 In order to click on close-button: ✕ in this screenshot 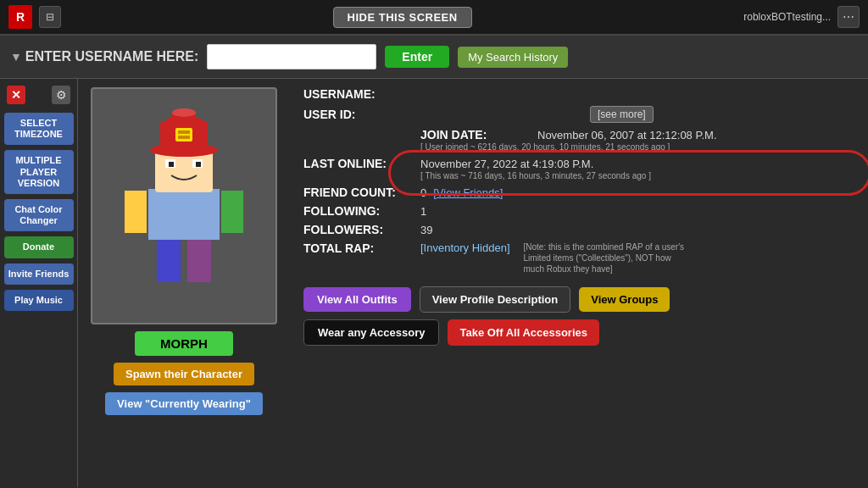, I will do `click(16, 95)`.